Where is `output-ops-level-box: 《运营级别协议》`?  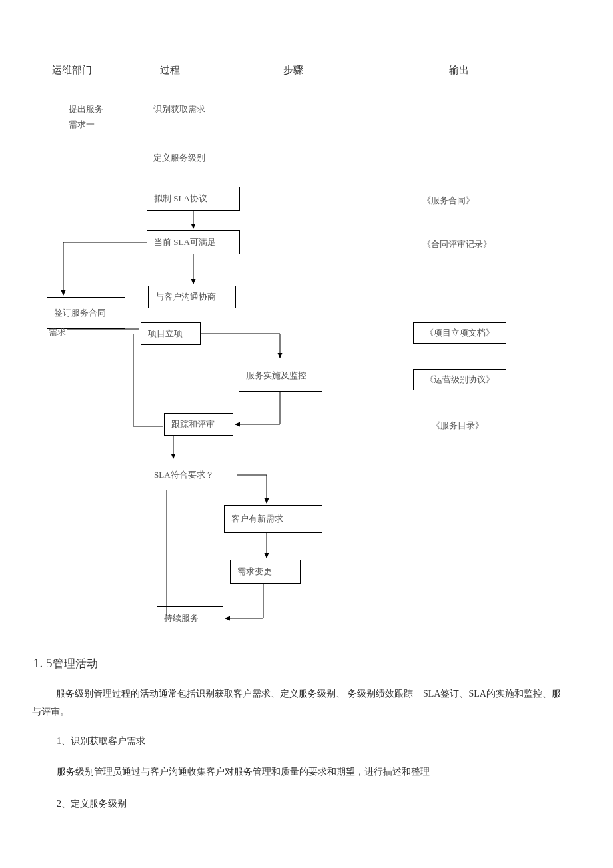 output-ops-level-box: 《运营级别协议》 is located at coordinates (460, 380).